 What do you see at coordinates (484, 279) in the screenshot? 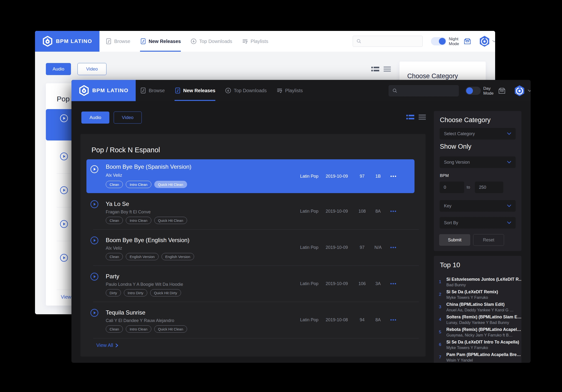
I see `song-title: Si Estuviesemos Juntos (LeXeDIT R…` at bounding box center [484, 279].